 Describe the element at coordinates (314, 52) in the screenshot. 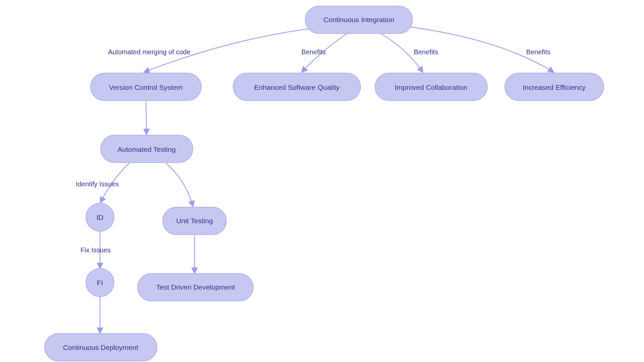

I see `edge-label-ci-esq: Benefits` at that location.